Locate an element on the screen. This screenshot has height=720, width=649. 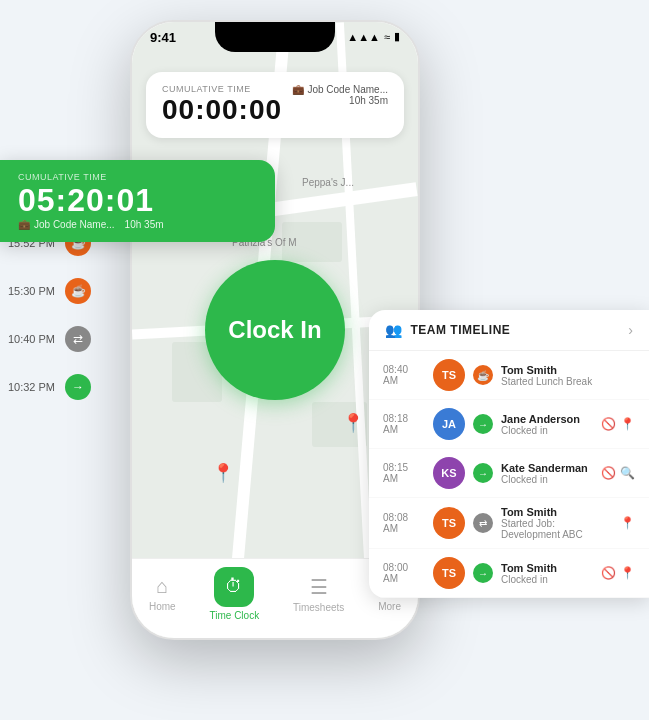
team-person-info-4: Tom Smith Started Job: Development ABC is located at coordinates (556, 523).